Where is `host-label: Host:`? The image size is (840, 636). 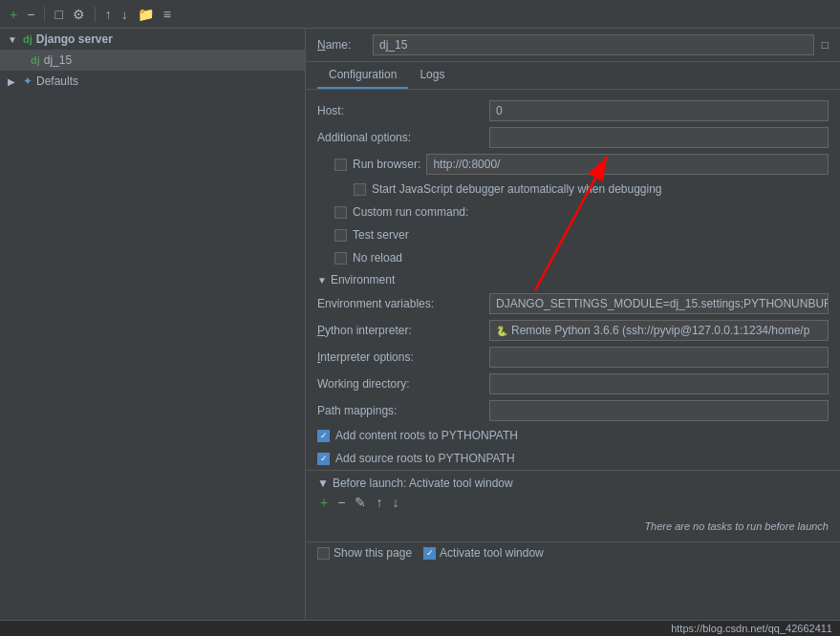 host-label: Host: is located at coordinates (403, 111).